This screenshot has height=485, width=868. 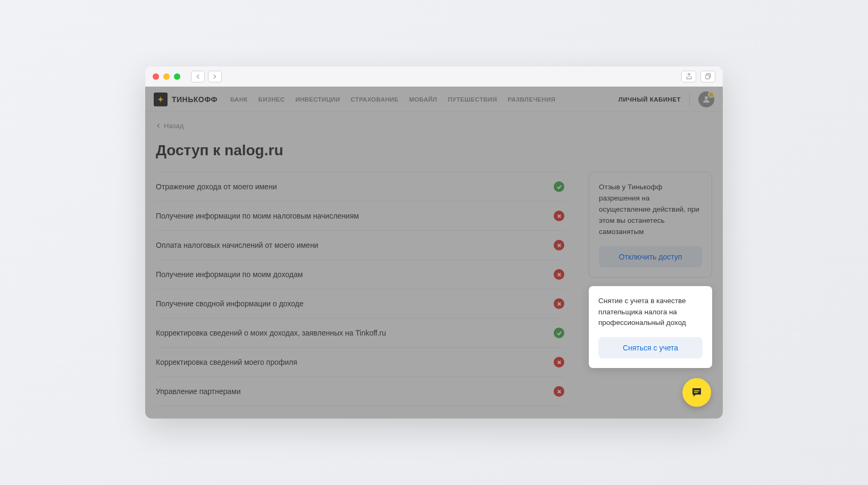 What do you see at coordinates (374, 99) in the screenshot?
I see `nav-link: СТРАХОВАНИЕ` at bounding box center [374, 99].